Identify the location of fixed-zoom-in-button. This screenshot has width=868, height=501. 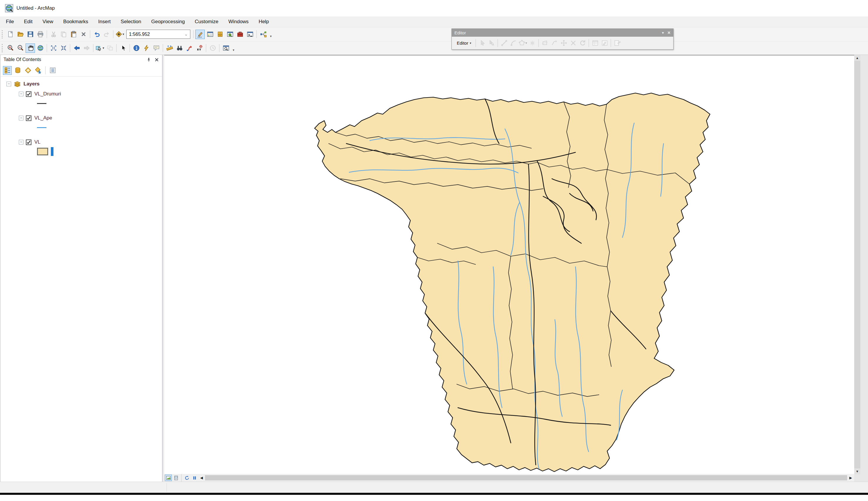
(54, 48).